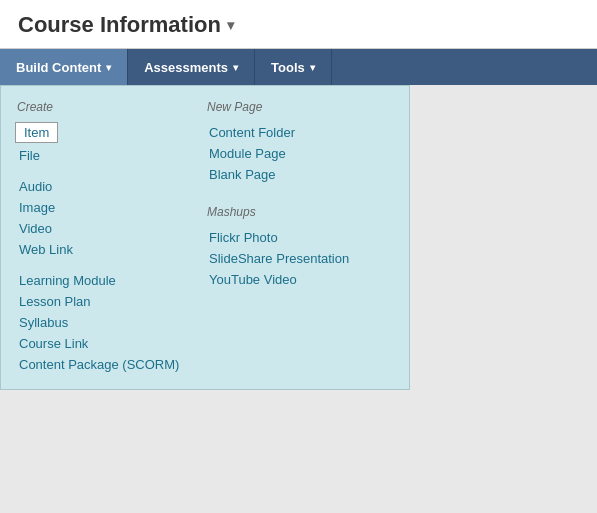 This screenshot has width=597, height=513. Describe the element at coordinates (242, 174) in the screenshot. I see `menu-item-blank-page: Blank Page` at that location.